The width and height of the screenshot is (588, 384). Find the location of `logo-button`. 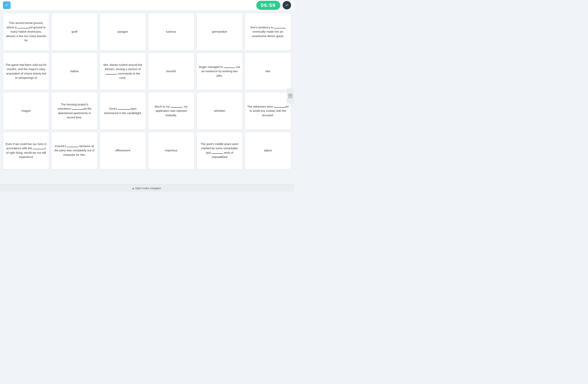

logo-button is located at coordinates (7, 5).